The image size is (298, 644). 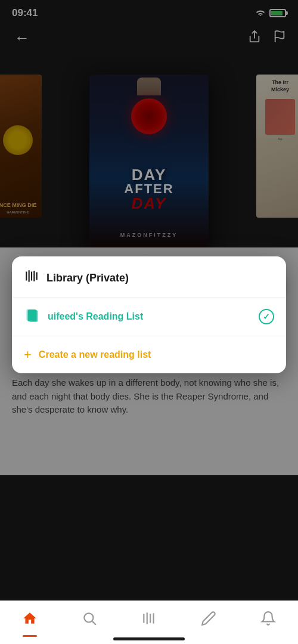 I want to click on reading-list-label: uifeed's Reading List, so click(x=95, y=317).